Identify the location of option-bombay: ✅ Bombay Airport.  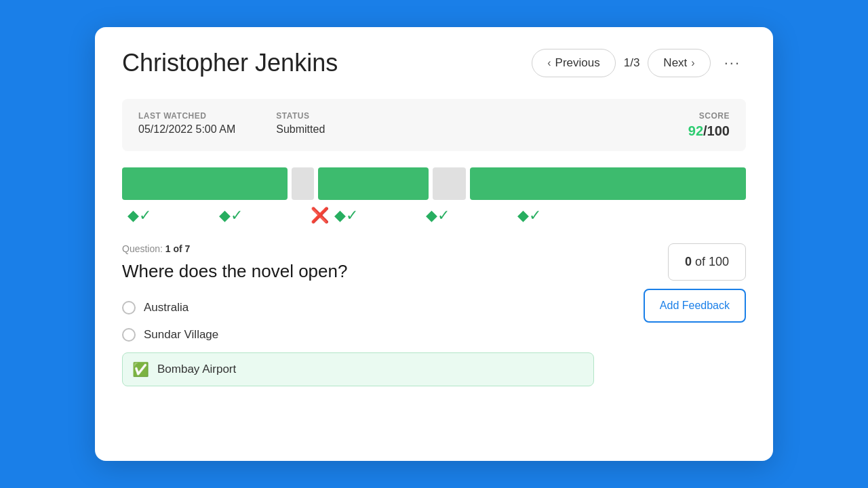
(358, 369).